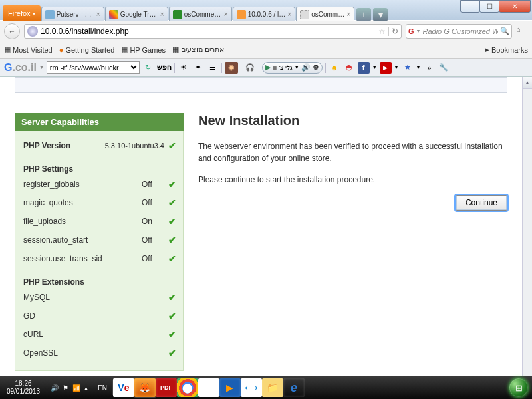  What do you see at coordinates (148, 68) in the screenshot?
I see `reload-icon: ↻` at bounding box center [148, 68].